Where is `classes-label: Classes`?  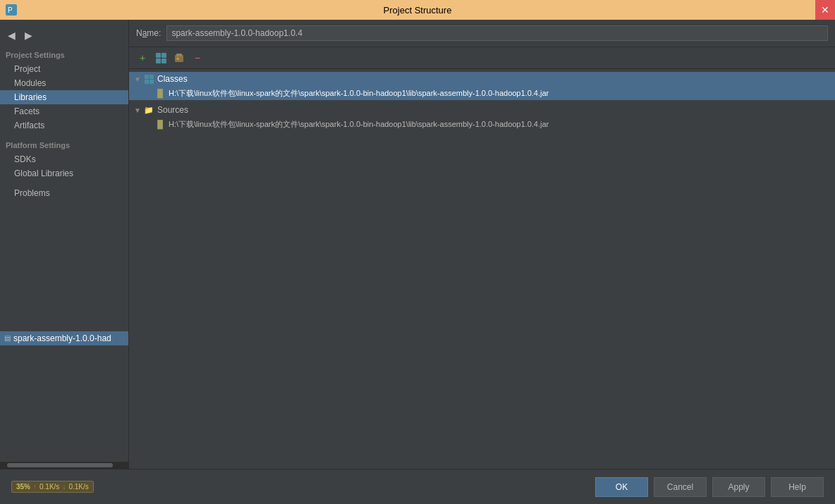 classes-label: Classes is located at coordinates (172, 79).